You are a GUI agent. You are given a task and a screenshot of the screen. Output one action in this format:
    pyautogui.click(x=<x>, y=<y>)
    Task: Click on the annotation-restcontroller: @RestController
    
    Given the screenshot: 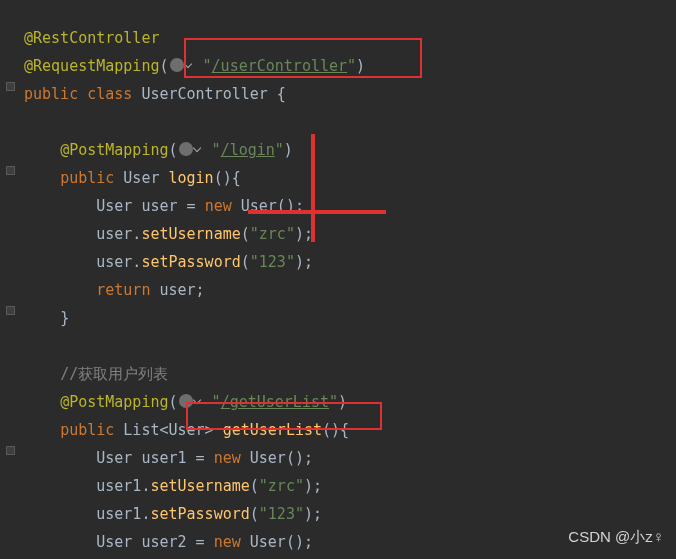 What is the action you would take?
    pyautogui.click(x=92, y=38)
    